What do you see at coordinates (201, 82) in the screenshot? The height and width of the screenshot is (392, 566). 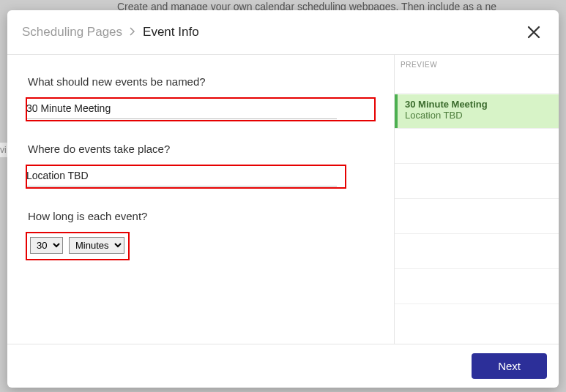 I see `event-name-label: What should new events be named?` at bounding box center [201, 82].